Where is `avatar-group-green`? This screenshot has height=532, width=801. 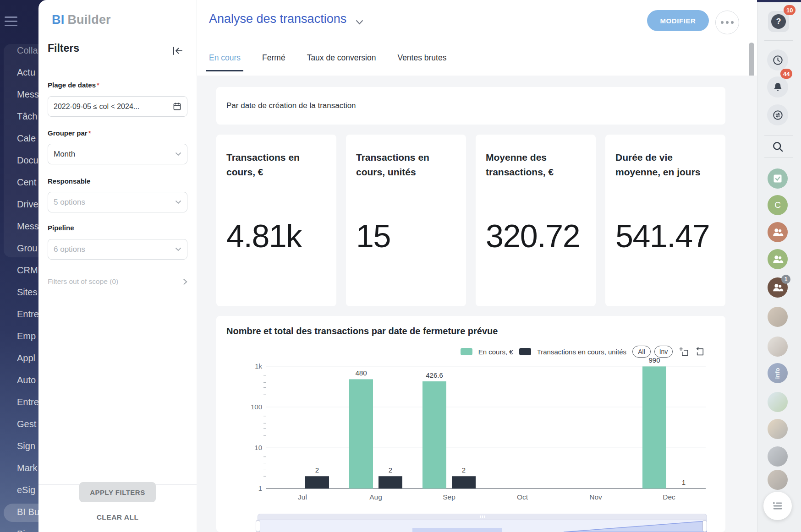
avatar-group-green is located at coordinates (778, 259).